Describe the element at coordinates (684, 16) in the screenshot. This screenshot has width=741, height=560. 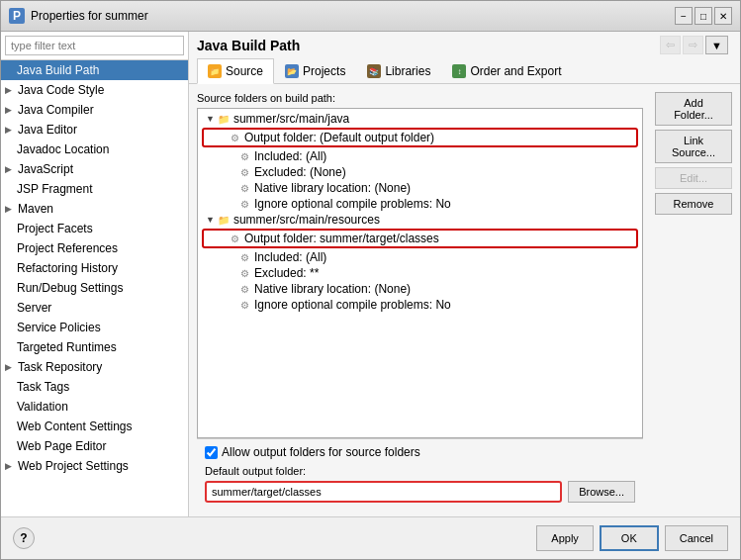
I see `minimize-button: −` at that location.